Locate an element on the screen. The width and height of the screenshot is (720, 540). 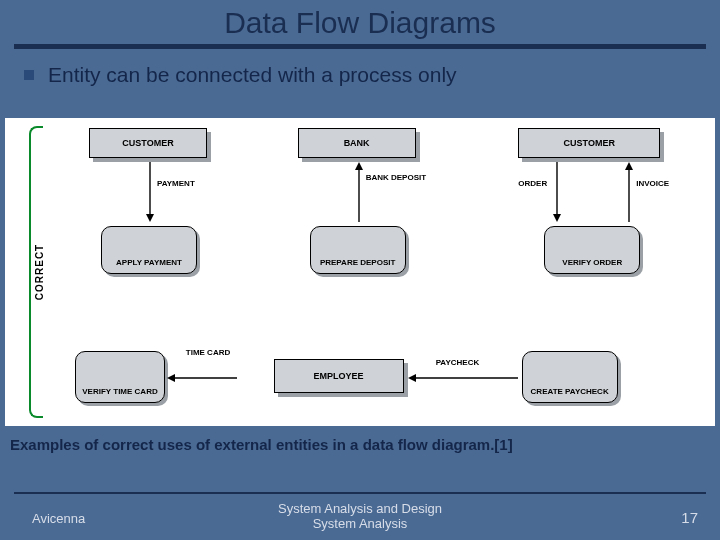
cell-timecard: VERIFY TIME CARD TIME CARD is located at coordinates (158, 374).